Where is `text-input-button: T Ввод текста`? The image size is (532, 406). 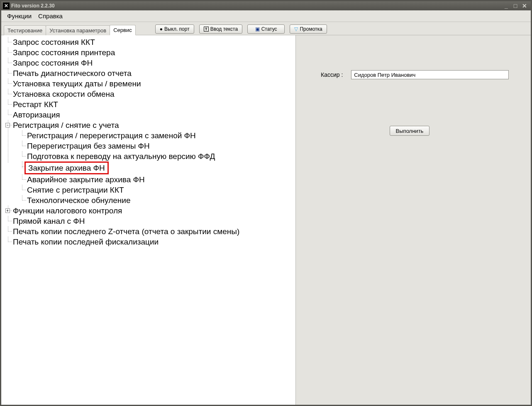
text-input-button: T Ввод текста is located at coordinates (221, 29).